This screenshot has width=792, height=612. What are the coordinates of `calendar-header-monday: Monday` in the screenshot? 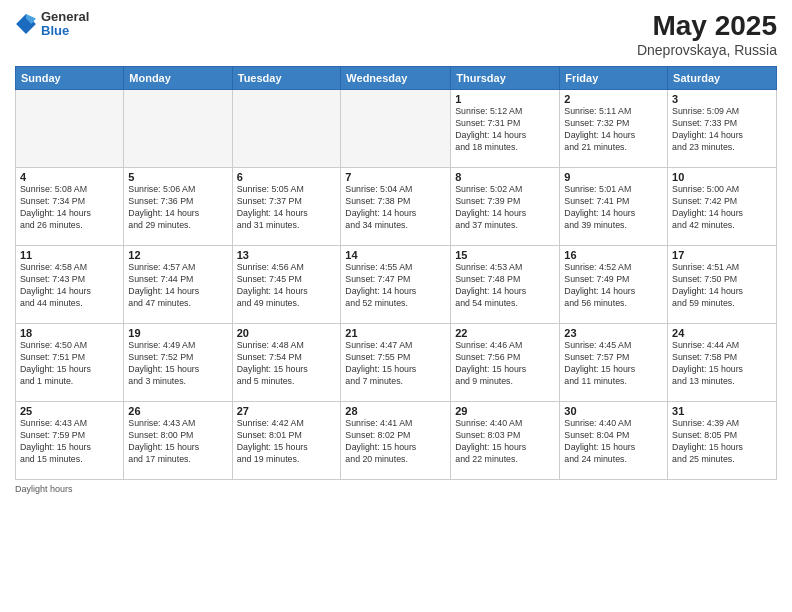 It's located at (178, 78).